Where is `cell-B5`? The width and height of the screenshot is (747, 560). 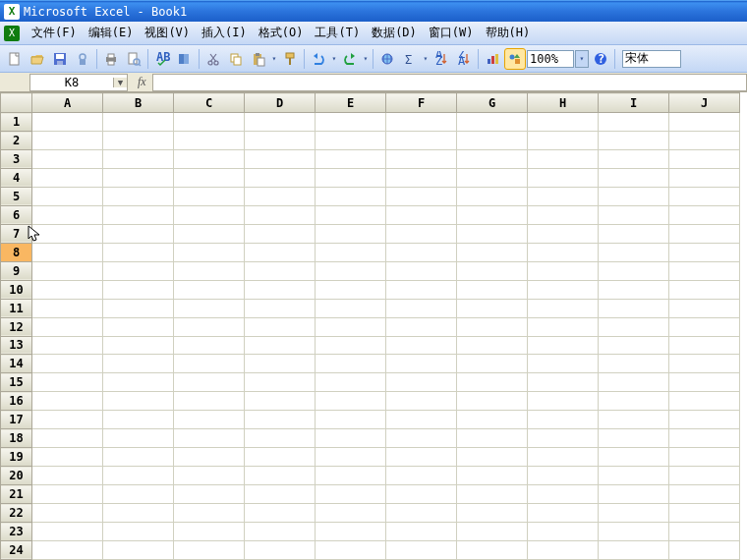 cell-B5 is located at coordinates (139, 196).